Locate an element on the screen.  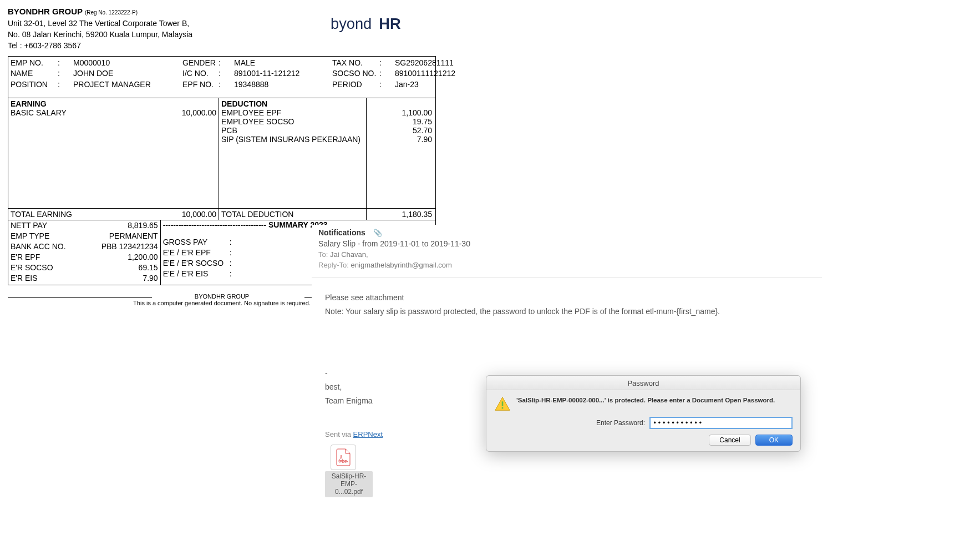
value-gender: MALE is located at coordinates (245, 63).